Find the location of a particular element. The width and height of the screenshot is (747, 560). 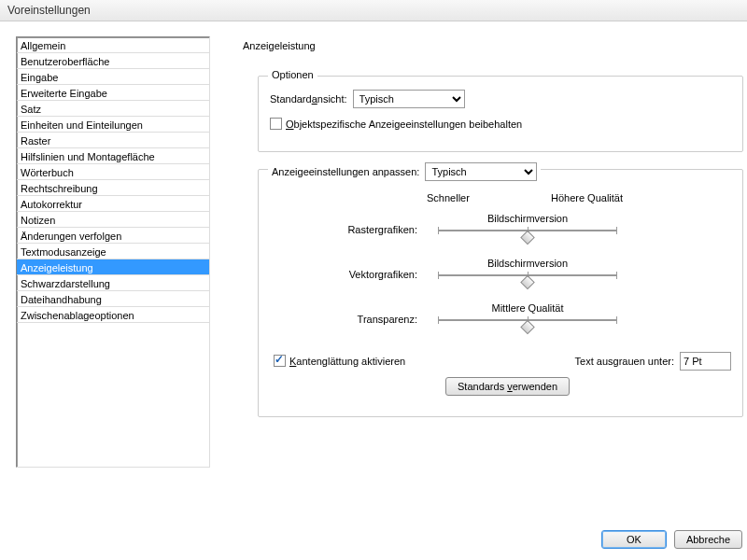

sidebar-item: Hilfslinien und Montagefläche is located at coordinates (113, 157).